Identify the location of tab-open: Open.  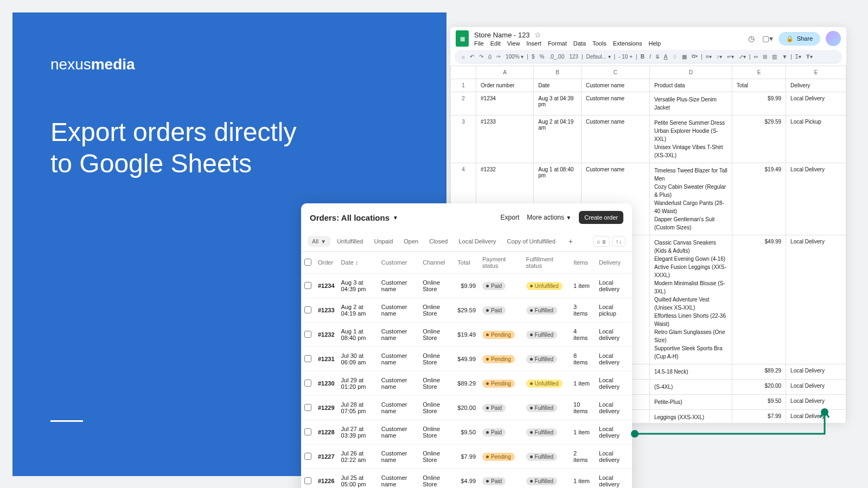
(411, 241).